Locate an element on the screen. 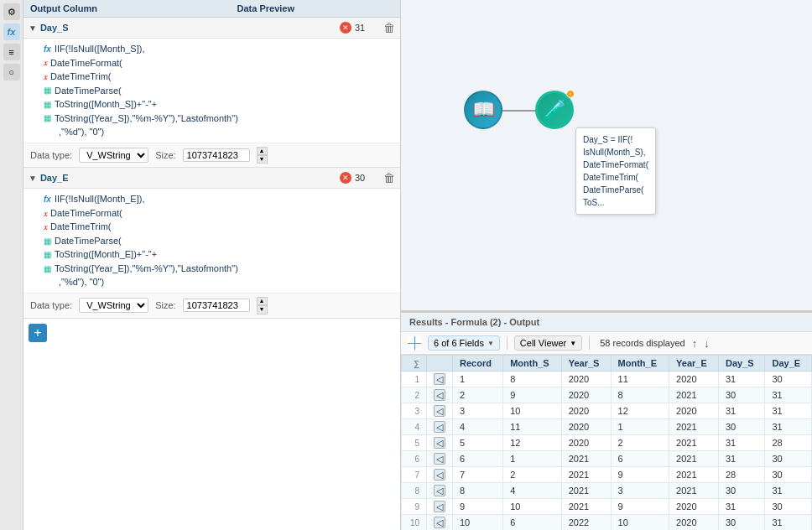  formula-block-day-s: ▼ Day_S ✕ 31 🗑 fxIIF(!IsNull([Month_S]),… is located at coordinates (211, 92).